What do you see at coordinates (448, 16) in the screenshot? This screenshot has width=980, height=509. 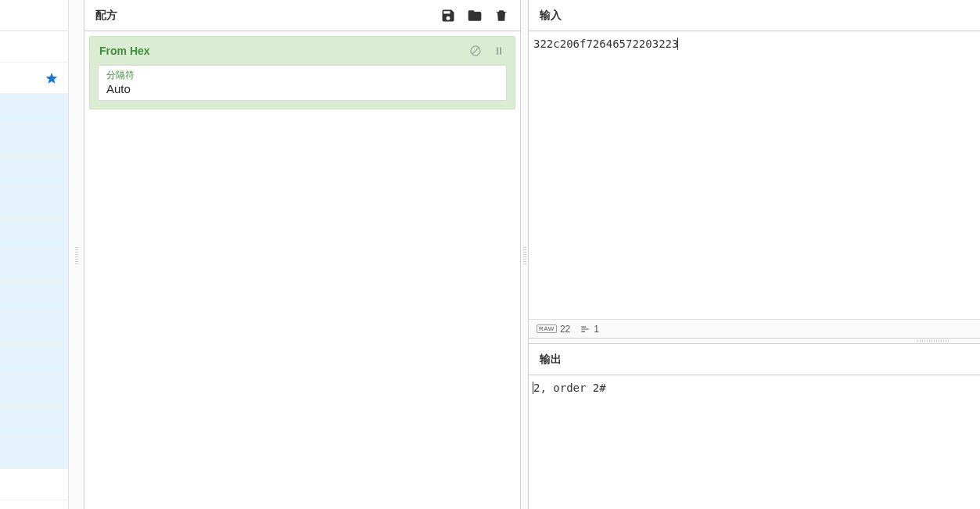 I see `save-icon` at bounding box center [448, 16].